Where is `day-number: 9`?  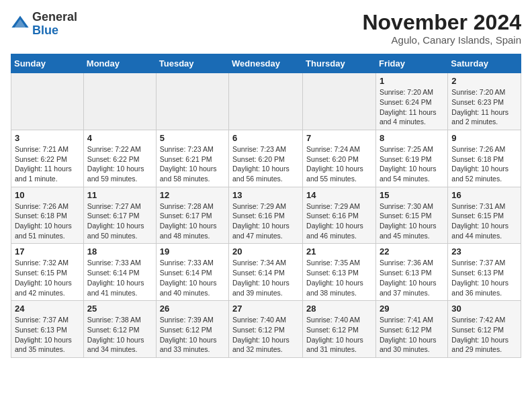
day-number: 9 is located at coordinates (484, 138).